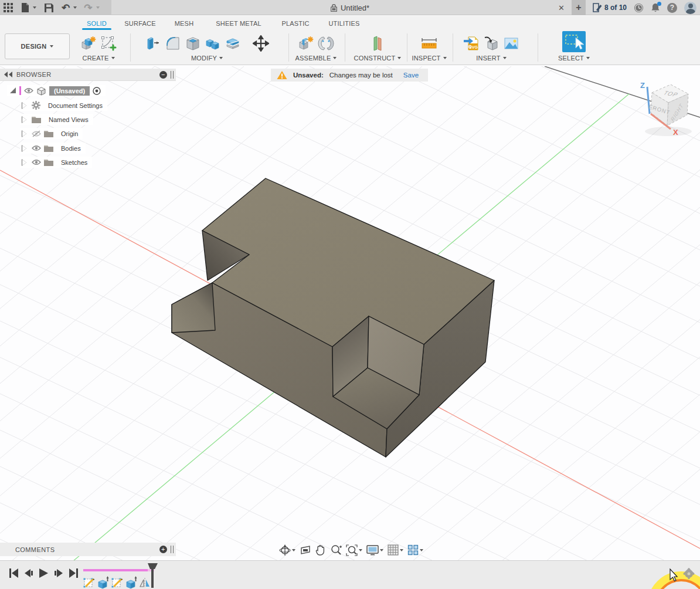  I want to click on view-cube: TOP FRONT RIGHT Z X, so click(667, 110).